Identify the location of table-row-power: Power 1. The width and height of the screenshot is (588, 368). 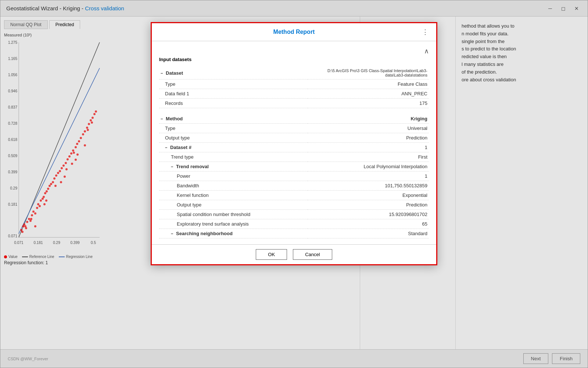
(294, 176).